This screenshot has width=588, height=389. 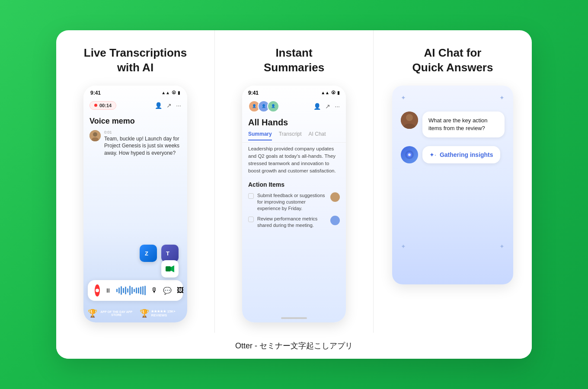 I want to click on phone-bottom-area: Z T, so click(x=135, y=284).